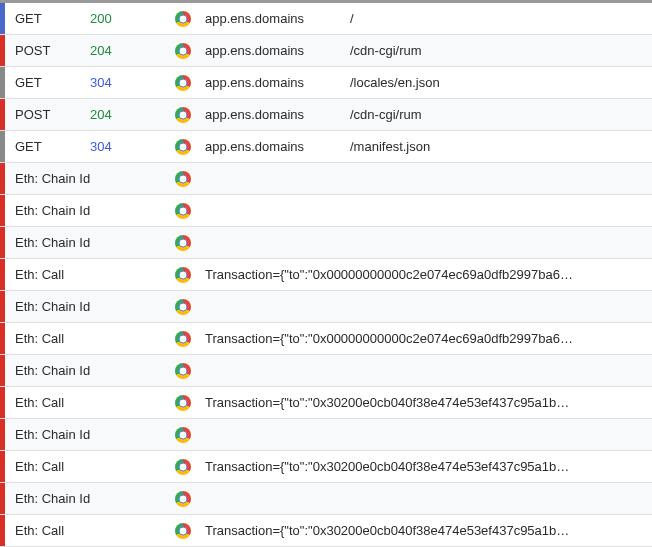 The width and height of the screenshot is (652, 547). What do you see at coordinates (326, 19) in the screenshot?
I see `table-row: GET200app.ens.domains/` at bounding box center [326, 19].